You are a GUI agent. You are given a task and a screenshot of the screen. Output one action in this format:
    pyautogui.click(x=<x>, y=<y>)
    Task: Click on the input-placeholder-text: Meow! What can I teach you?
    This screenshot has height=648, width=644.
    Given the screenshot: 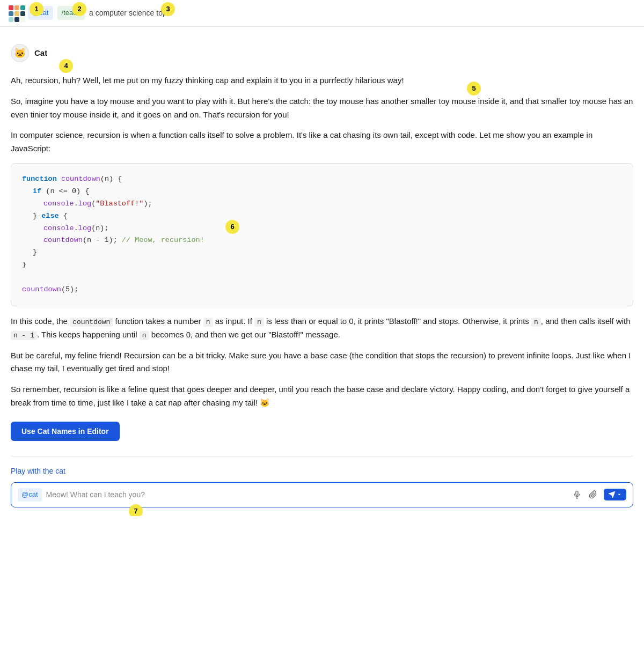 What is the action you would take?
    pyautogui.click(x=307, y=495)
    